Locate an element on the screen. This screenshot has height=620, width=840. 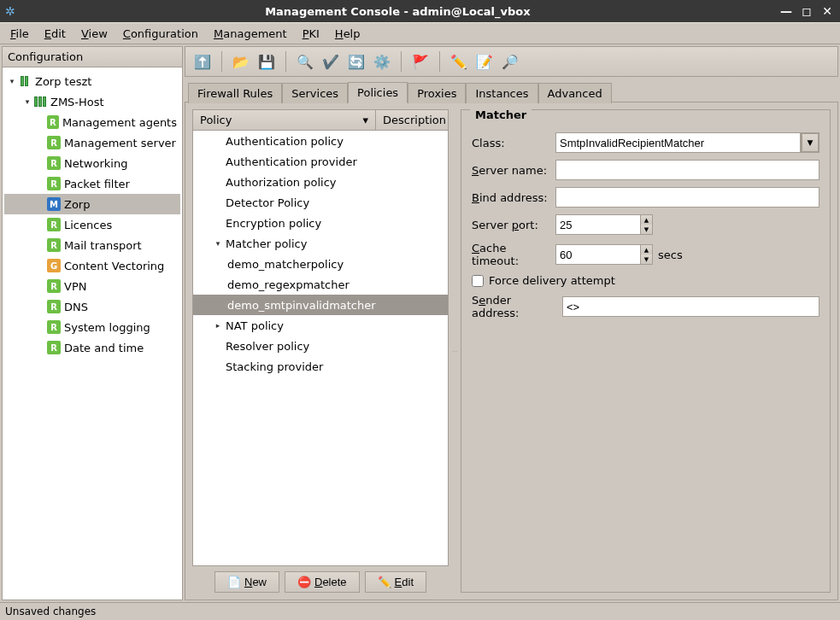
open-icon: 📂 is located at coordinates (241, 61).